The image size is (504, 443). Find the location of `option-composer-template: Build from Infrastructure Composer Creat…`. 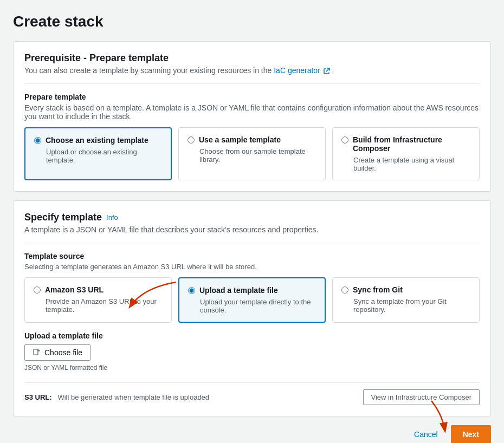

option-composer-template: Build from Infrastructure Composer Creat… is located at coordinates (406, 154).